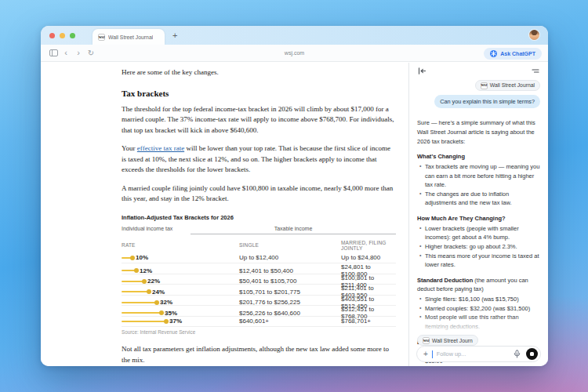 This screenshot has width=588, height=392. What do you see at coordinates (422, 71) in the screenshot?
I see `collapse-panel-icon` at bounding box center [422, 71].